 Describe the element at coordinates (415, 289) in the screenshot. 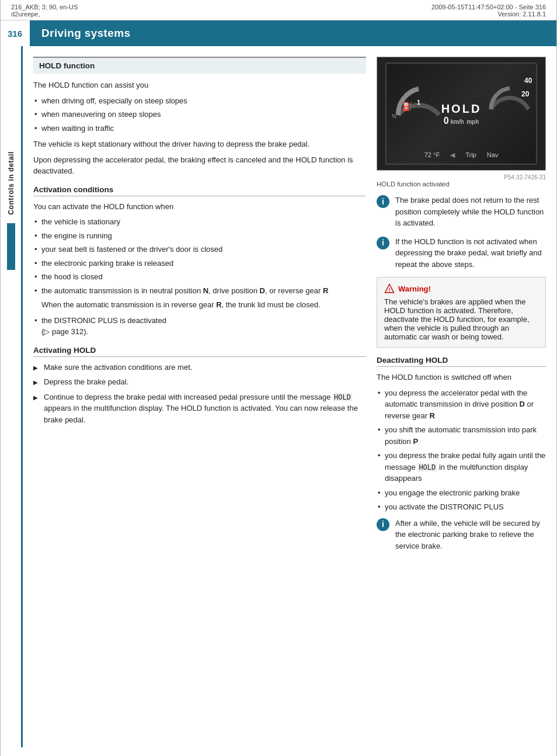

I see `warning-label: Warning!` at that location.